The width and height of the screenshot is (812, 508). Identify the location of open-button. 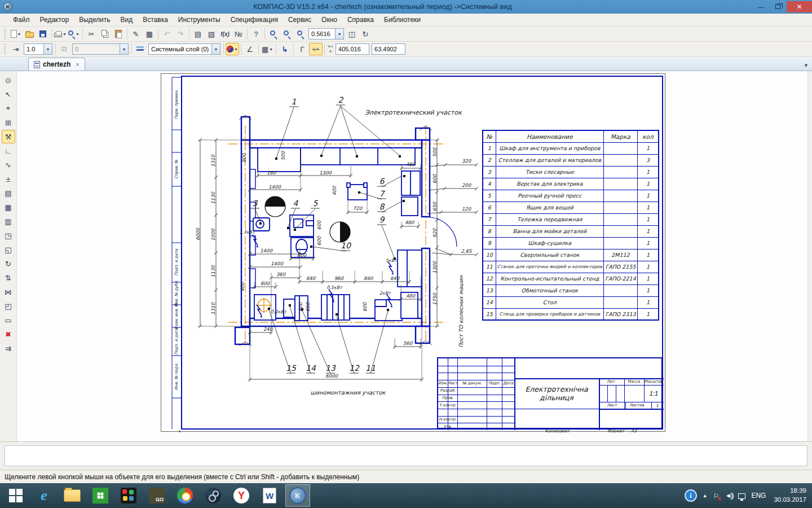
(29, 34).